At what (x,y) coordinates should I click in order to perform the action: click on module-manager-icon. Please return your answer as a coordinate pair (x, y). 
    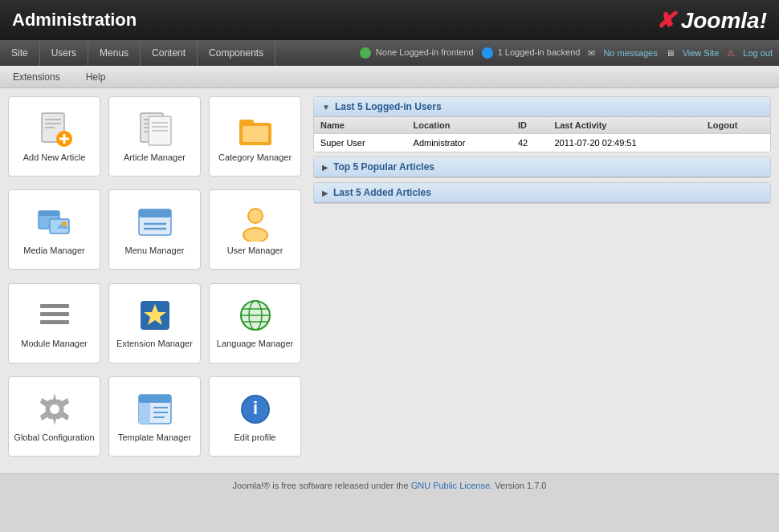
    Looking at the image, I should click on (55, 315).